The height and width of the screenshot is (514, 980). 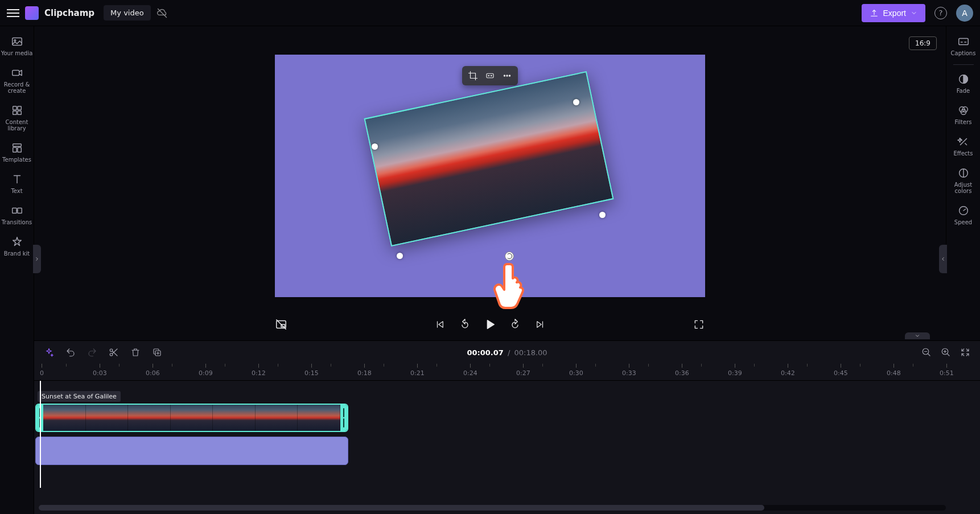 What do you see at coordinates (17, 179) in the screenshot?
I see `text-icon` at bounding box center [17, 179].